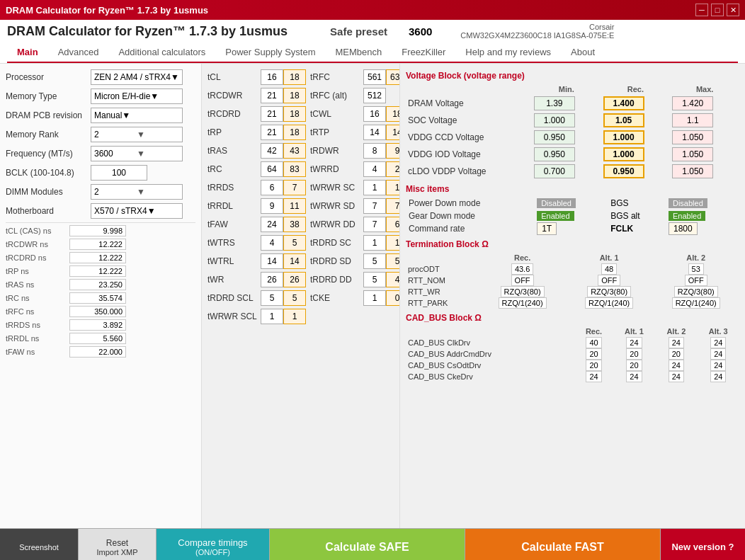 The image size is (745, 560). I want to click on timing-v1-r6: 1, so click(375, 188).